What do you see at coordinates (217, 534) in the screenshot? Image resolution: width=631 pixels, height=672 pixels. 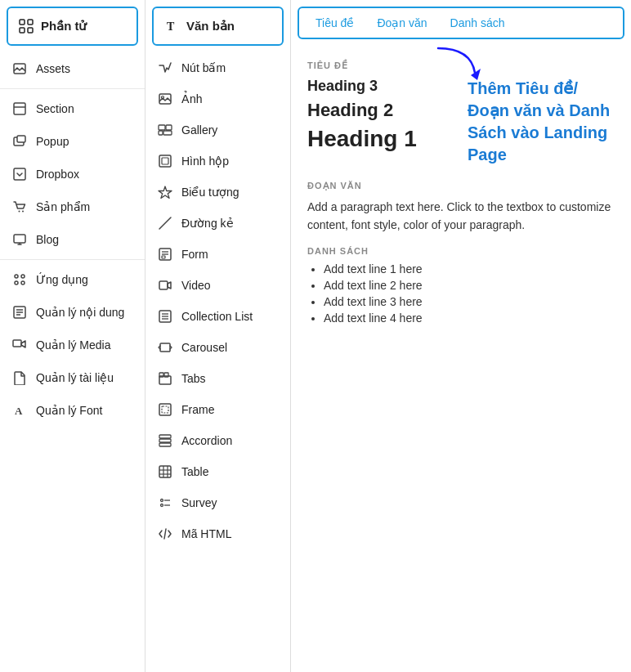 I see `mid-item-mahtml: Mã HTML` at bounding box center [217, 534].